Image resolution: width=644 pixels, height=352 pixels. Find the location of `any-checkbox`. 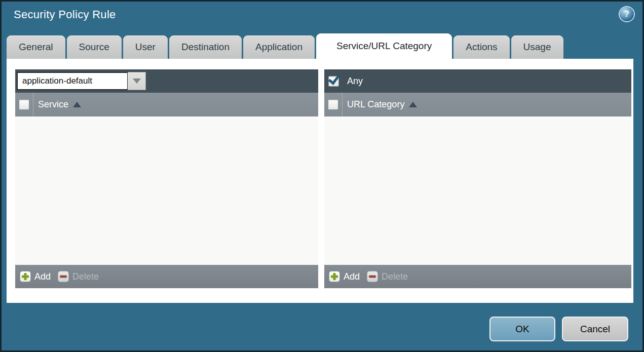

any-checkbox is located at coordinates (333, 81).